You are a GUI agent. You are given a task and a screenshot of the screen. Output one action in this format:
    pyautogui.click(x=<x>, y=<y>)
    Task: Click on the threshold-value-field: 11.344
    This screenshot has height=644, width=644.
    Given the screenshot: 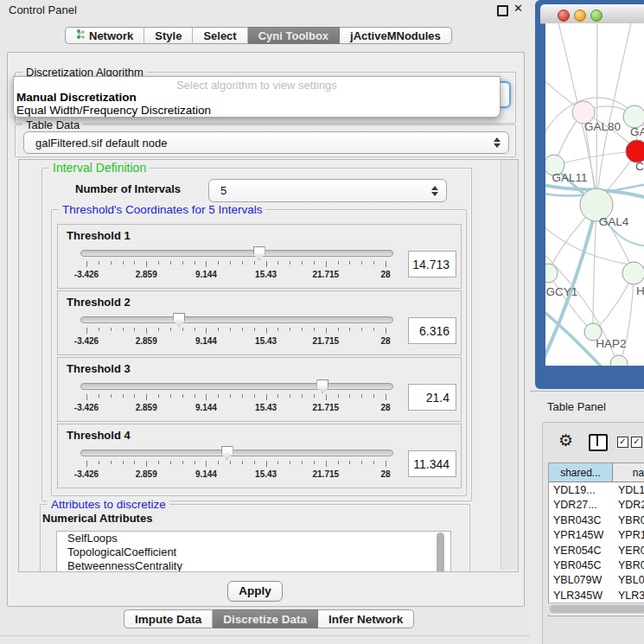 What is the action you would take?
    pyautogui.click(x=432, y=463)
    